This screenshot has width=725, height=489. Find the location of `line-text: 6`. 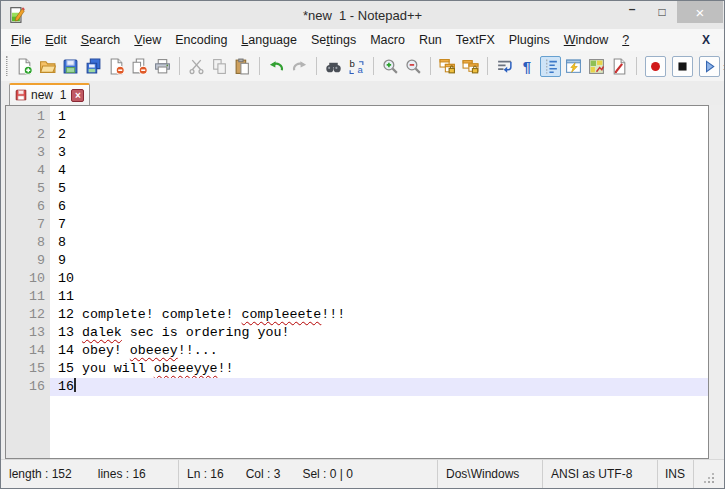

line-text: 6 is located at coordinates (379, 207).